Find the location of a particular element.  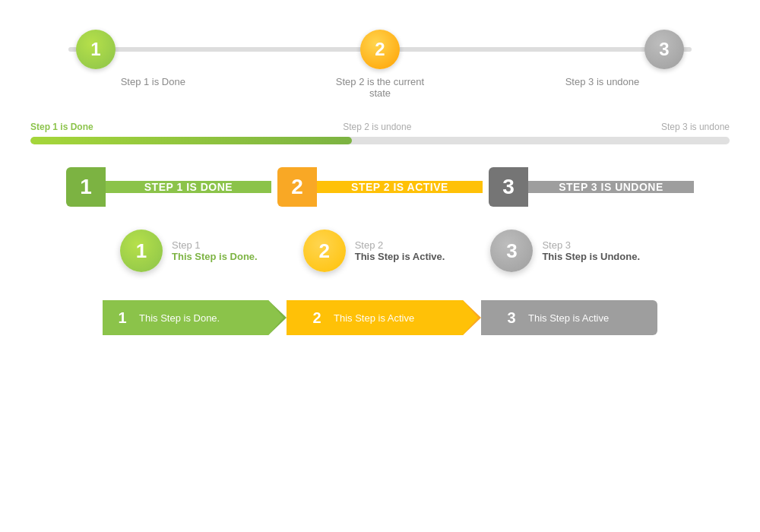

chevron-num-2: 2 is located at coordinates (317, 318).